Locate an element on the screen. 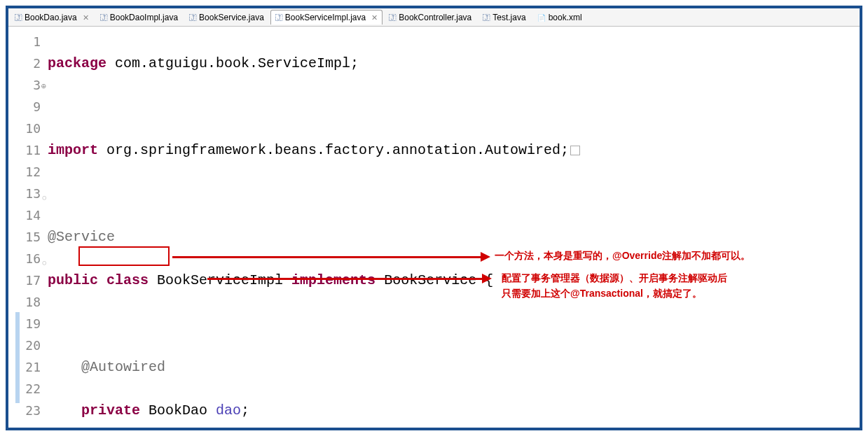 This screenshot has height=436, width=868. code-line: import org.springframework.beans.factory… is located at coordinates (454, 150).